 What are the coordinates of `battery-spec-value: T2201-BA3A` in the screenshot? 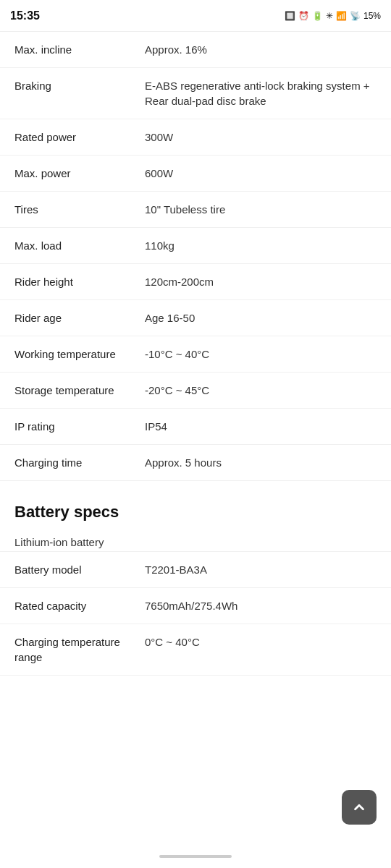 It's located at (261, 570).